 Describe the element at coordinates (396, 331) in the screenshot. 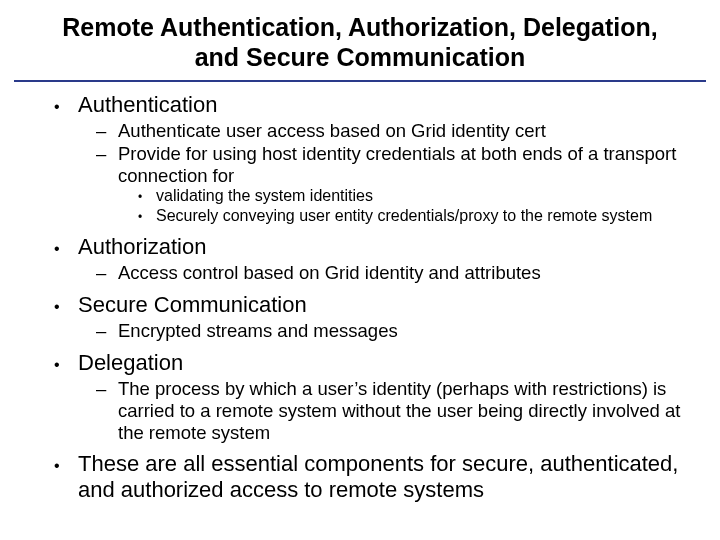

I see `bullet-lvl2: – Encrypted streams and messages` at that location.